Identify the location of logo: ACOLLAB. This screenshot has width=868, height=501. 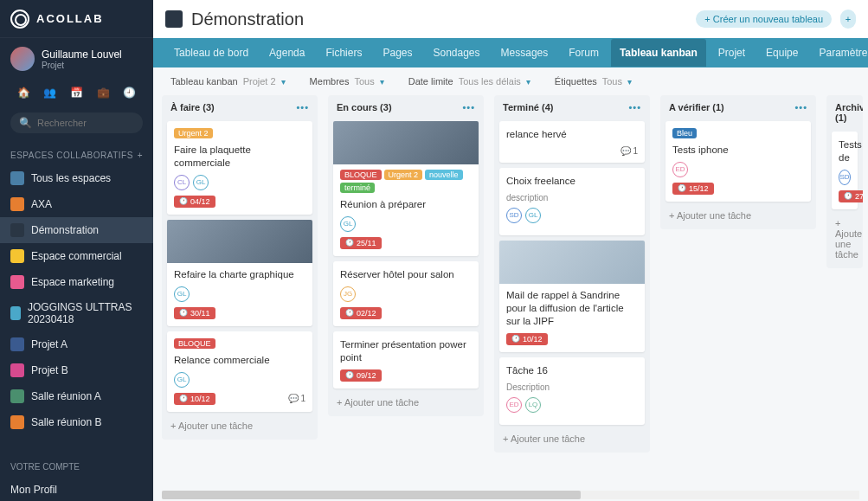
(76, 19).